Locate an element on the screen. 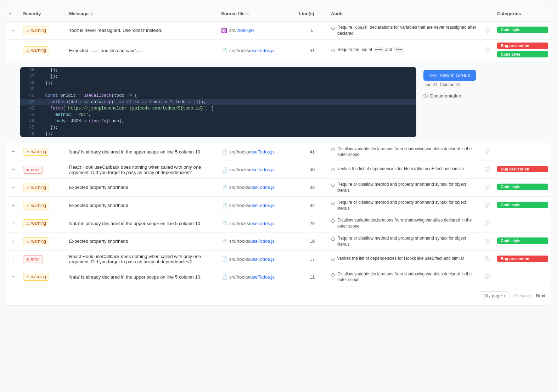  code-block: 36 }); 37 }); 38 }); 39 40 const onEdit … is located at coordinates (218, 102).